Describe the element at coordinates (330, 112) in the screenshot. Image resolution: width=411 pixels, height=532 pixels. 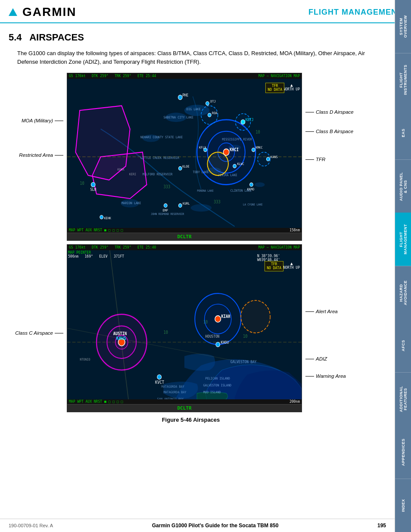
I see `class-d-airspace-label: Class D Airspace` at that location.